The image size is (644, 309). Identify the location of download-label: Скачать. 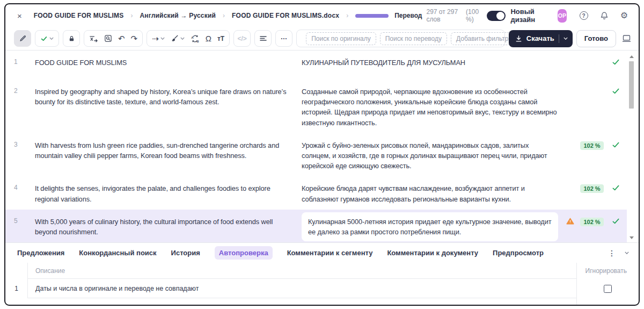
(540, 39).